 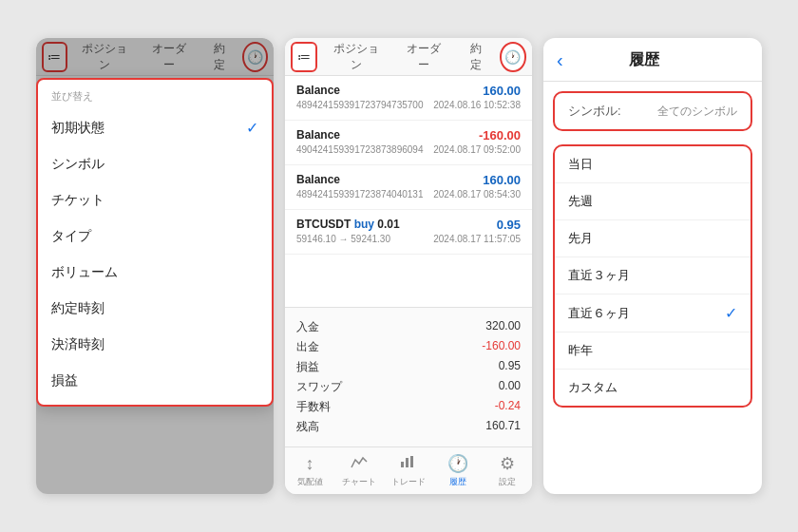 What do you see at coordinates (580, 351) in the screenshot?
I see `date-label-last-year: 昨年` at bounding box center [580, 351].